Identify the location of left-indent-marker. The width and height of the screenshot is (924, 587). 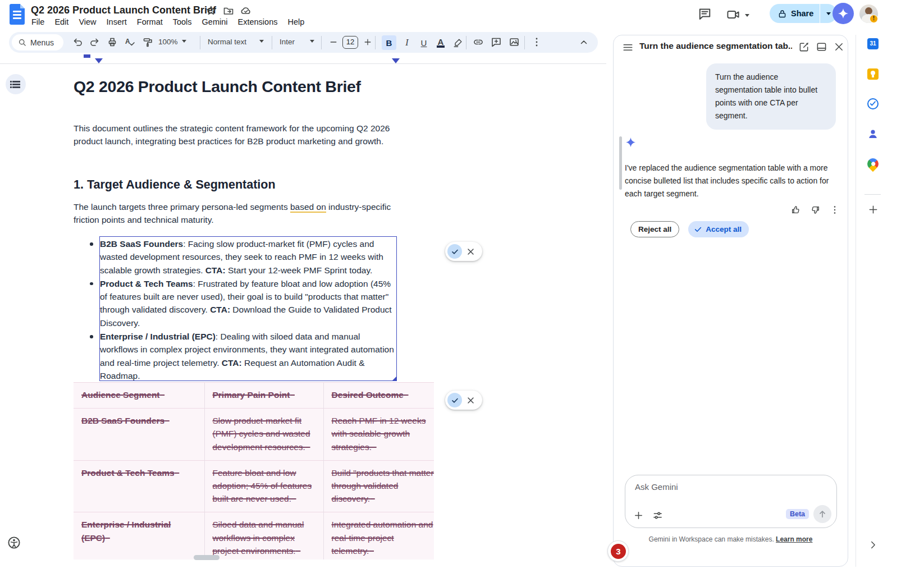
(99, 61).